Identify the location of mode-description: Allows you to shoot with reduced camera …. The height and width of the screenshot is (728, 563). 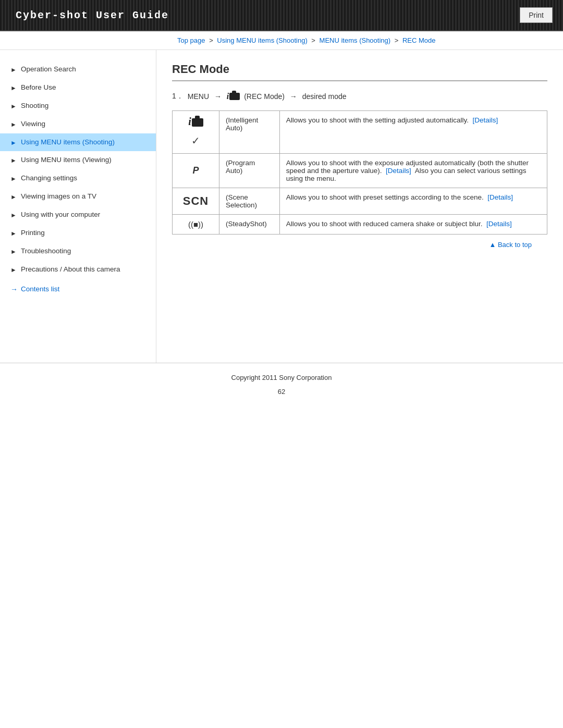
(385, 224).